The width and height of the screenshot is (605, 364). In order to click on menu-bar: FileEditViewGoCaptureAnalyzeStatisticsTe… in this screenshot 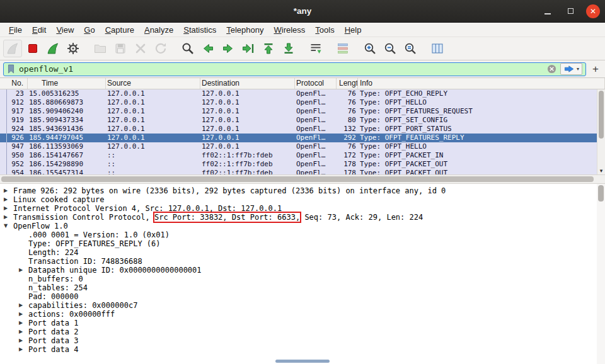, I will do `click(302, 30)`.